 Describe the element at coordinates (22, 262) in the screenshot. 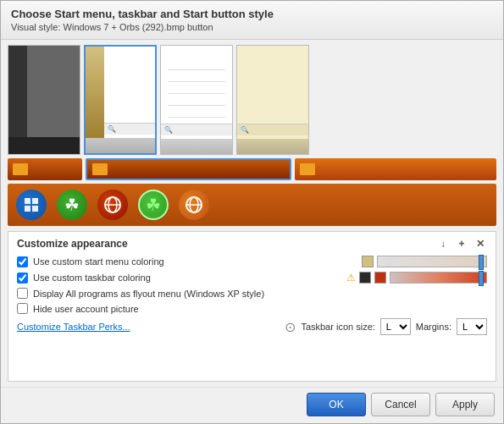

I see `checkbox-start-menu-color` at that location.